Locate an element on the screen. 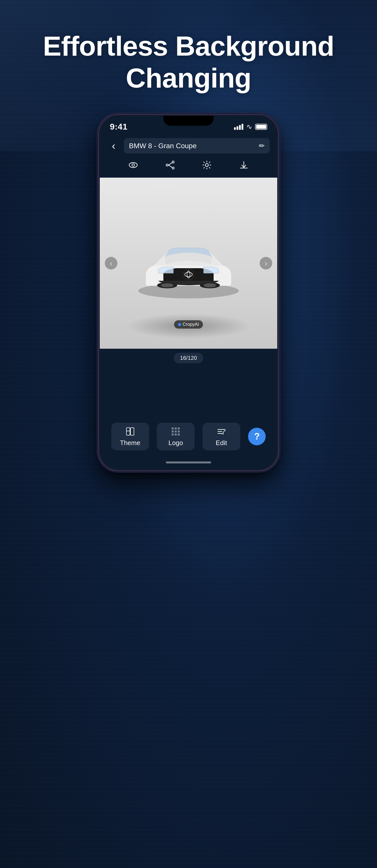  home-bar is located at coordinates (188, 462).